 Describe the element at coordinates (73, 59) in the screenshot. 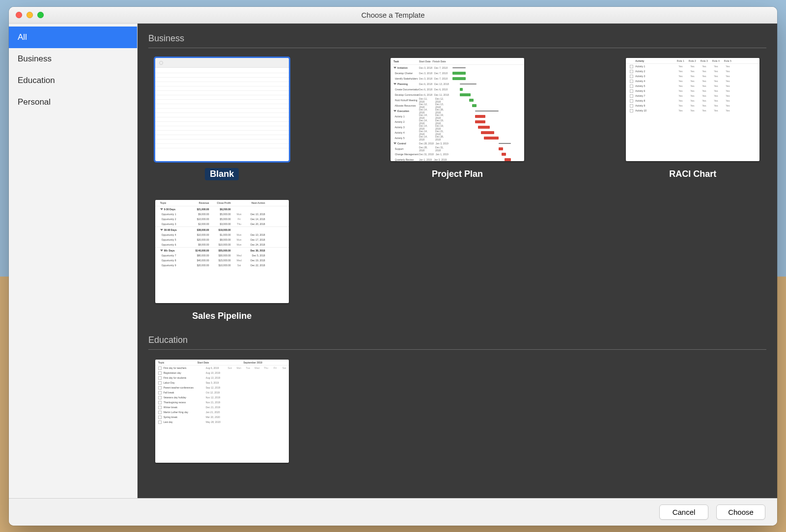

I see `sidebar-item-business: Business` at that location.